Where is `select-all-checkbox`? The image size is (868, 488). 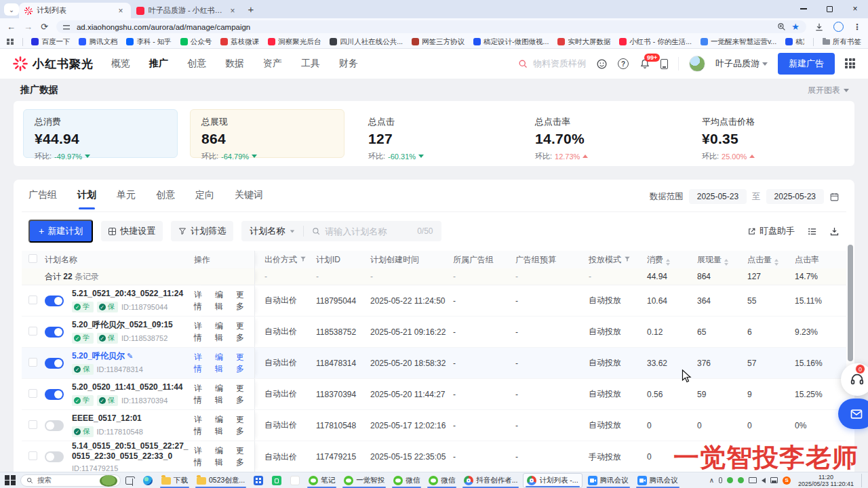 select-all-checkbox is located at coordinates (33, 259).